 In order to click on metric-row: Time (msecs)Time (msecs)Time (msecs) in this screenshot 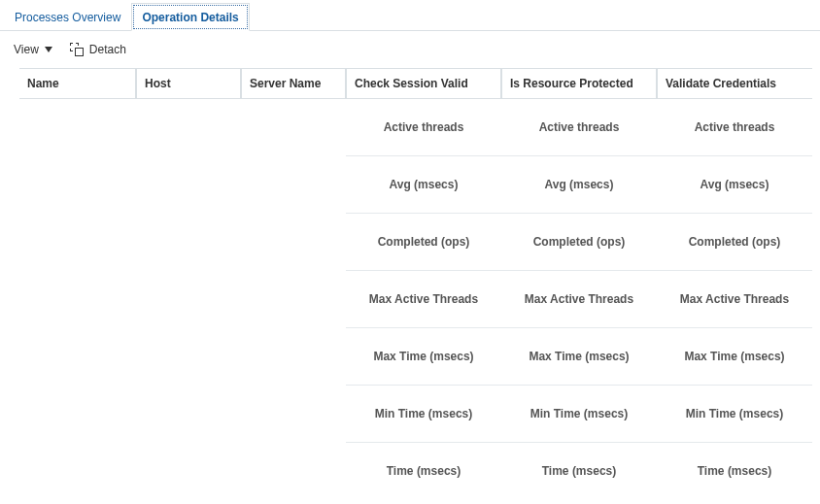, I will do `click(416, 471)`.